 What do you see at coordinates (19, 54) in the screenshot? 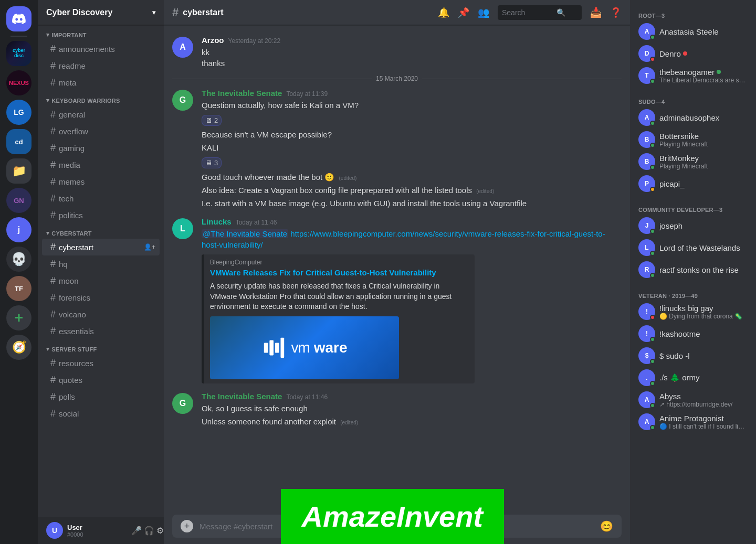
I see `server-icon-cyber-discovery: cyberdisc` at bounding box center [19, 54].